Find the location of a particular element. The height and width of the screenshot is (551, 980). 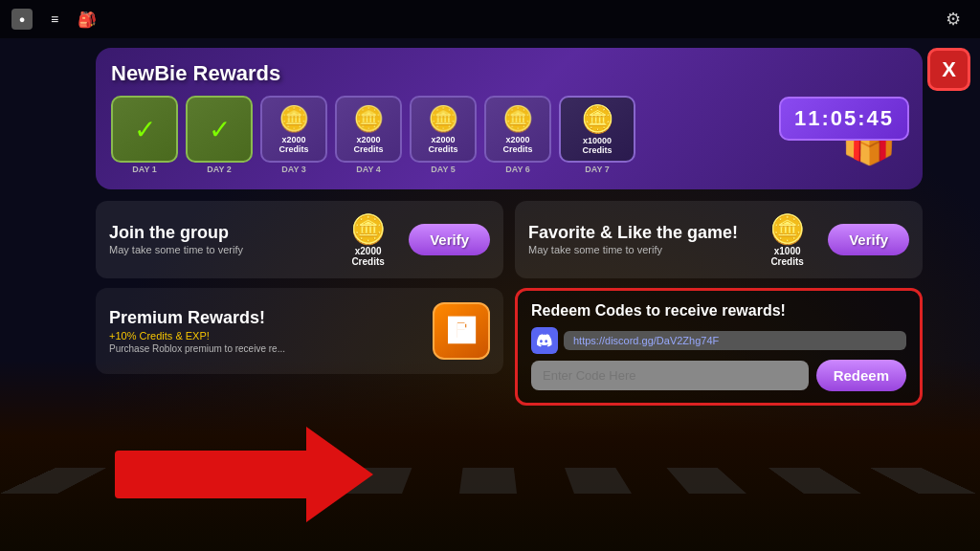

premium-title: Premium Rewards! is located at coordinates (266, 318).